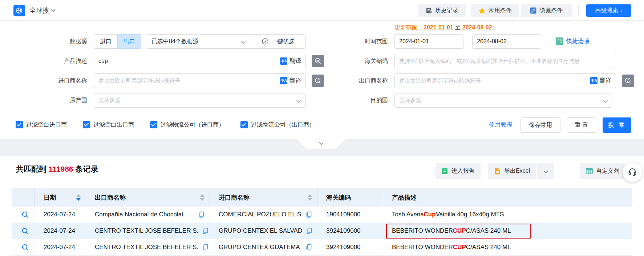 This screenshot has height=256, width=644. I want to click on columns-icon, so click(589, 171).